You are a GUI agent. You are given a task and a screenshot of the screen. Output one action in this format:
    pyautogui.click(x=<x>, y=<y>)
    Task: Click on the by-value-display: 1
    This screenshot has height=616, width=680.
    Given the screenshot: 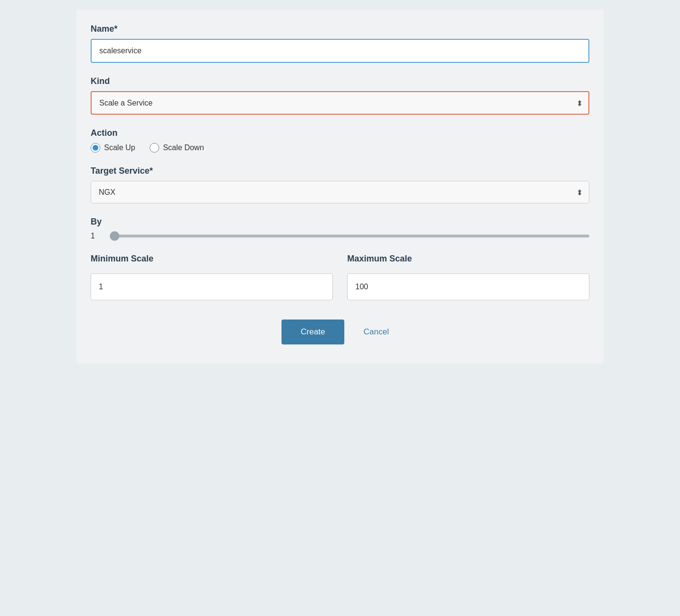 What is the action you would take?
    pyautogui.click(x=96, y=236)
    